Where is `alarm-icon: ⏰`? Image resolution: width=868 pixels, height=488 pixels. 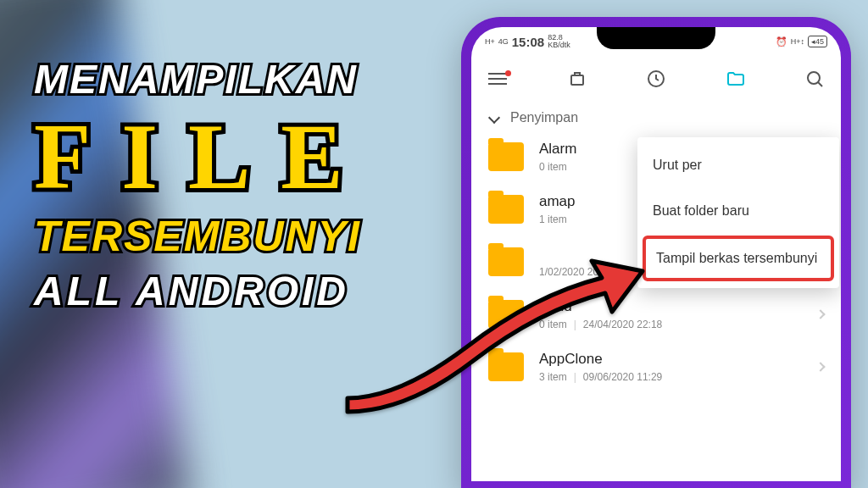 alarm-icon: ⏰ is located at coordinates (782, 42).